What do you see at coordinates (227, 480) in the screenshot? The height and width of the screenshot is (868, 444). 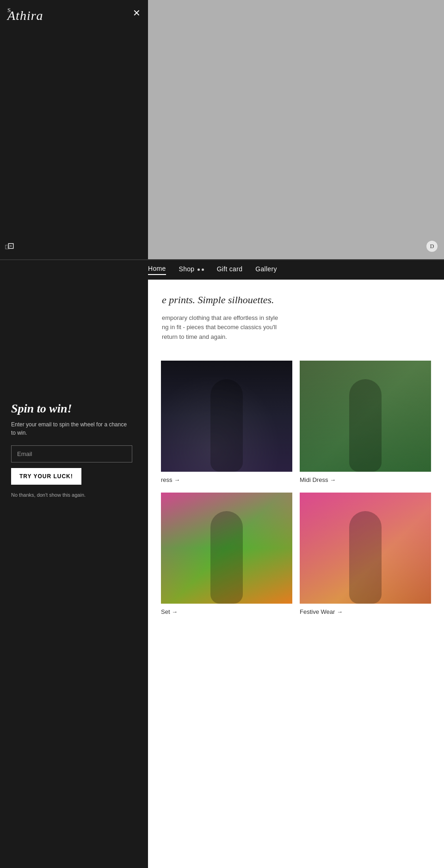 I see `product-label-maxi-dress: ress →` at bounding box center [227, 480].